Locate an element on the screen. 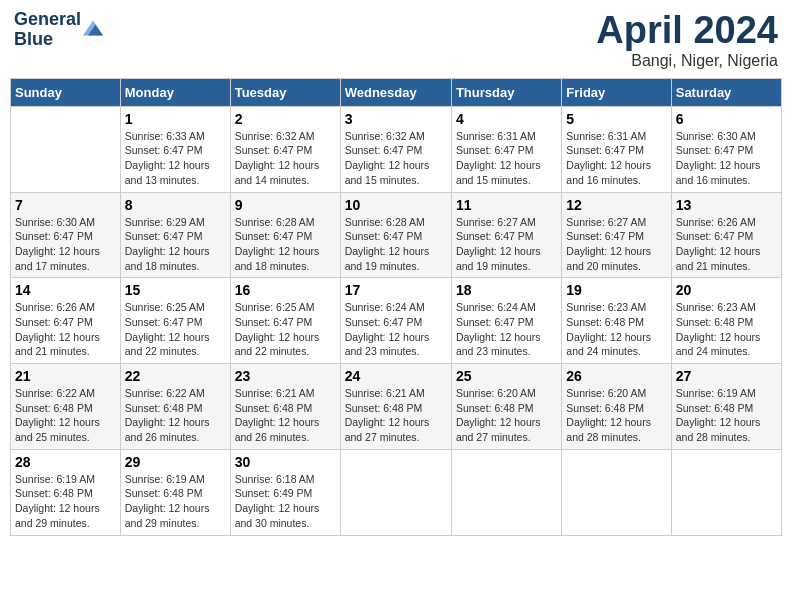 The width and height of the screenshot is (792, 612). week-row-4: 21Sunrise: 6:22 AMSunset: 6:48 PMDayligh… is located at coordinates (396, 407).